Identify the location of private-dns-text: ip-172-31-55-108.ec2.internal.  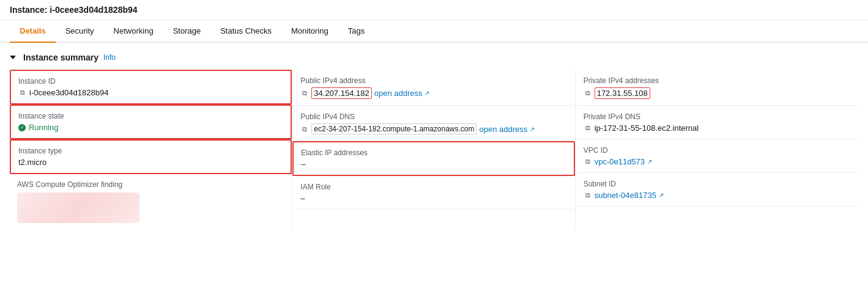
(647, 128).